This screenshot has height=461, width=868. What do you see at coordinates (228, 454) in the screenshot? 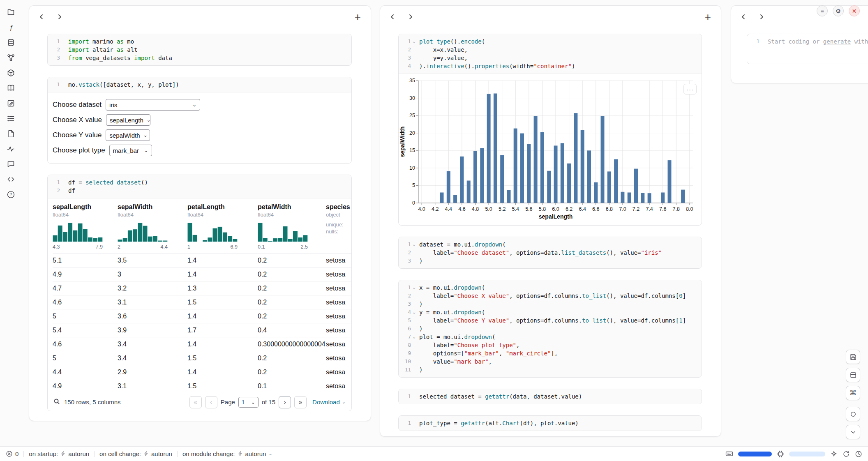
I see `on-module-change-setting: on module change: autorun ⌄` at bounding box center [228, 454].